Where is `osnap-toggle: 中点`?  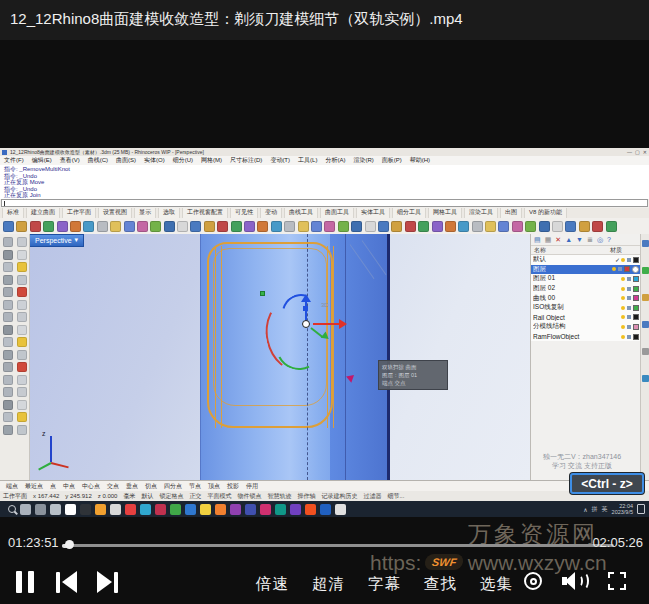 osnap-toggle: 中点 is located at coordinates (69, 486).